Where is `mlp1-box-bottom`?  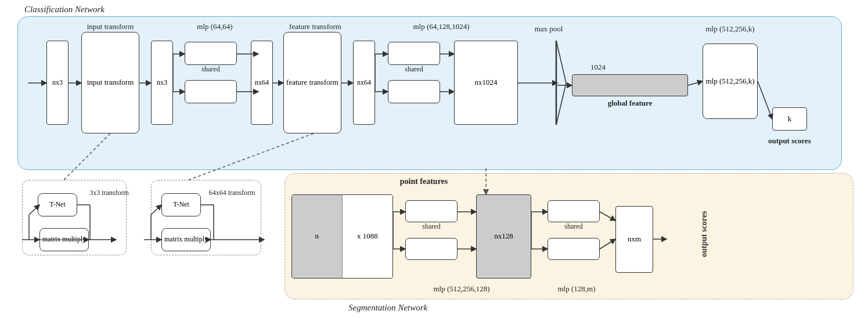 mlp1-box-bottom is located at coordinates (211, 92).